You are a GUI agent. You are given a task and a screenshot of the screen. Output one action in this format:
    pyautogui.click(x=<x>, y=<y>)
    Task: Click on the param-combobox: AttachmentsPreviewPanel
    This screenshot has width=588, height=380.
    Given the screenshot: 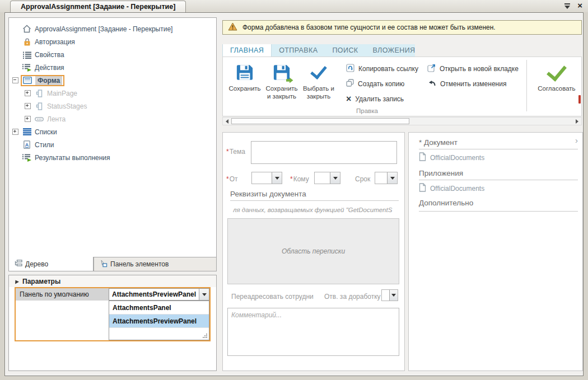 What is the action you would take?
    pyautogui.click(x=159, y=294)
    